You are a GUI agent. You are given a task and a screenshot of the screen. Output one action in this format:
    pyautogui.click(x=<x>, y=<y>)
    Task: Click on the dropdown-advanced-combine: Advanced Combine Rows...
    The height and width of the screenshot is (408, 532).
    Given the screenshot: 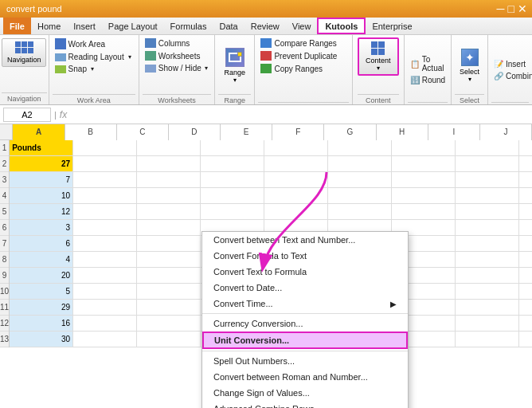 What is the action you would take?
    pyautogui.click(x=305, y=405)
    